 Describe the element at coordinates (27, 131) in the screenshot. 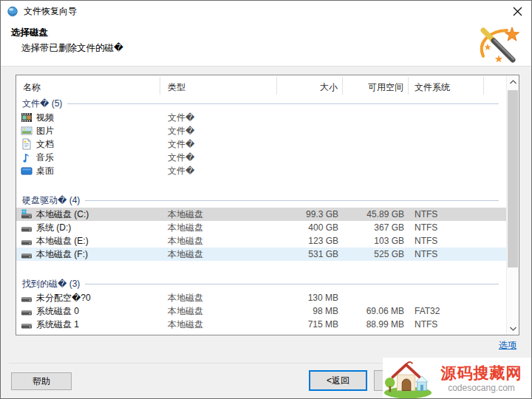

I see `picture-icon` at that location.